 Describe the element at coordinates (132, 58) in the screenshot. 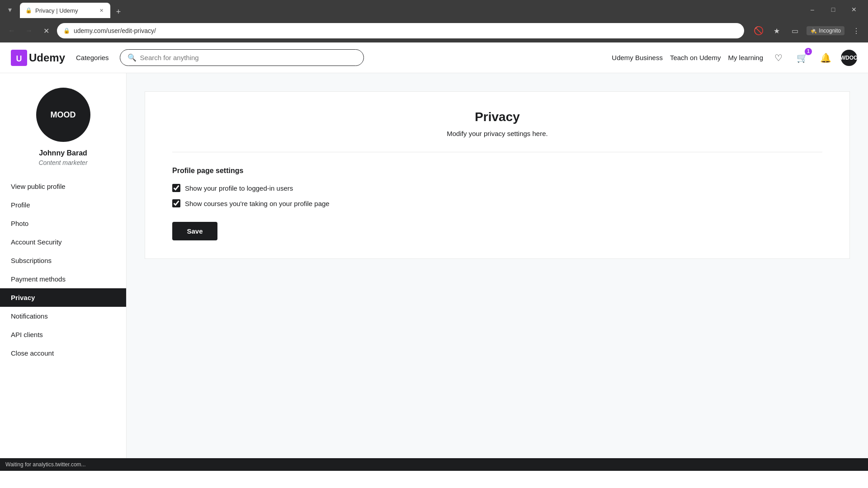

I see `search-icon: 🔍` at that location.